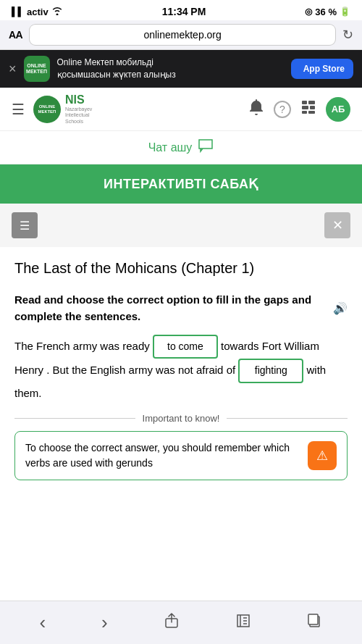 The height and width of the screenshot is (644, 362). Describe the element at coordinates (17, 12) in the screenshot. I see `signal-icon: ▌▌` at that location.